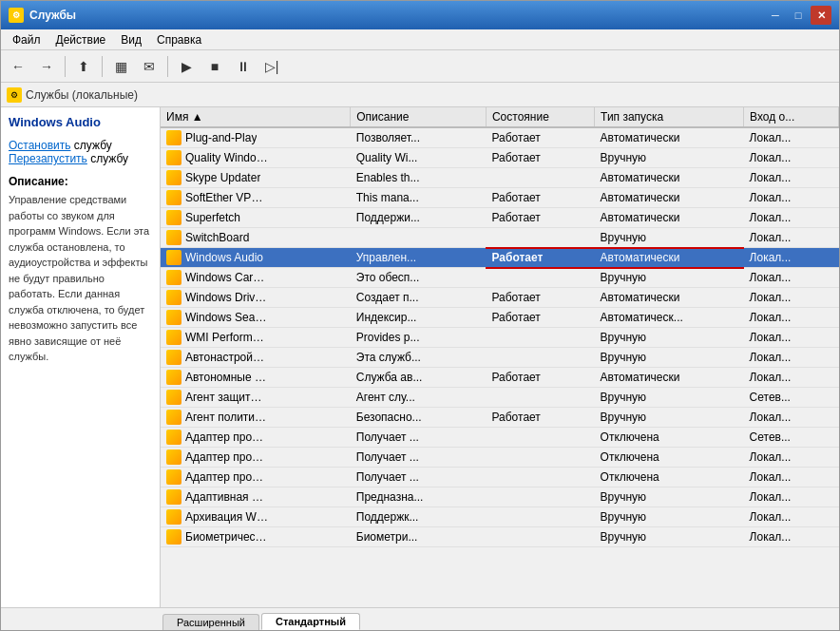 This screenshot has width=840, height=631. I want to click on table-row: Windows AudioУправлен...РаботаетАвтомати…, so click(500, 258).